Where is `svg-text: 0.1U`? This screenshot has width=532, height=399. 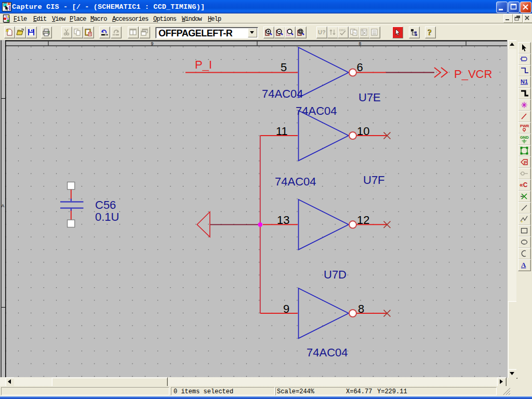 svg-text: 0.1U is located at coordinates (107, 217).